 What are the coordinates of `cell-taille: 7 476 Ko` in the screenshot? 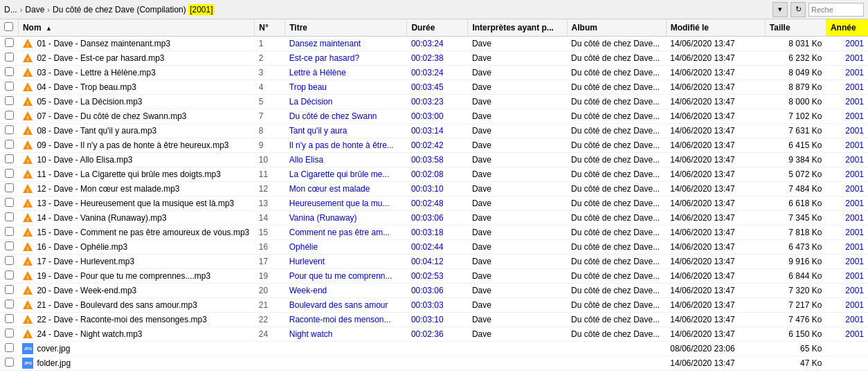 It's located at (795, 320).